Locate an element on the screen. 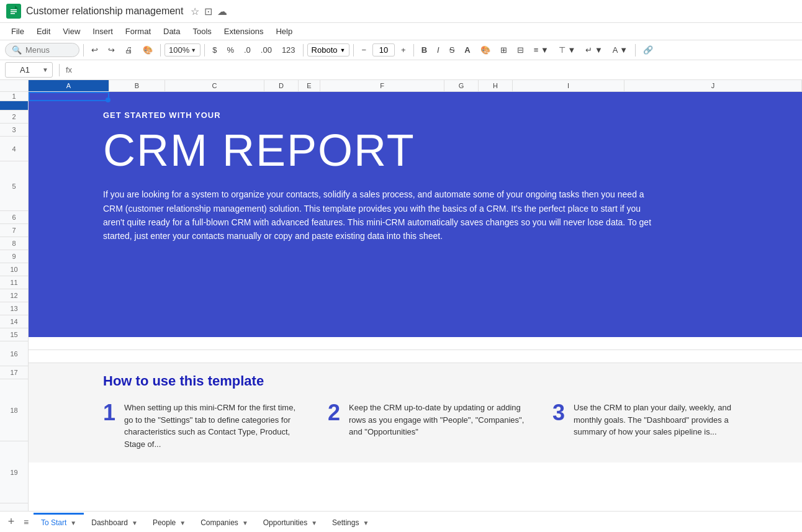 The width and height of the screenshot is (802, 532). sheets-icon is located at coordinates (14, 11).